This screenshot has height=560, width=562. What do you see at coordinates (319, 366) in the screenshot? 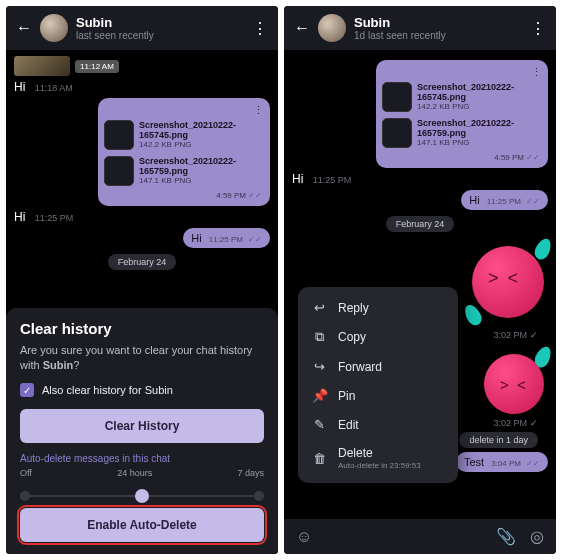
I see `forward-icon: ↪` at bounding box center [319, 366].